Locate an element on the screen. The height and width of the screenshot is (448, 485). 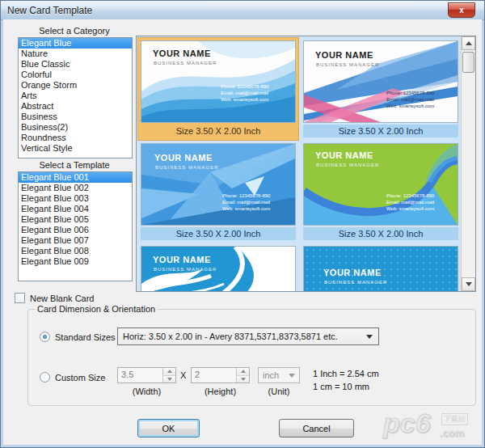
template-card-4: YOUR NAME BUSINESS MANAGER Phone: 123456… is located at coordinates (381, 192).